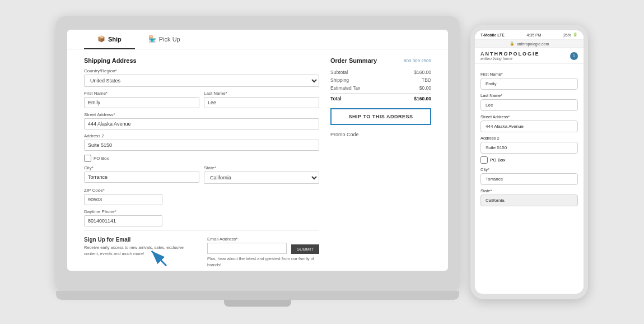 The image size is (644, 324). I want to click on tab-ship: 📦 Ship, so click(110, 39).